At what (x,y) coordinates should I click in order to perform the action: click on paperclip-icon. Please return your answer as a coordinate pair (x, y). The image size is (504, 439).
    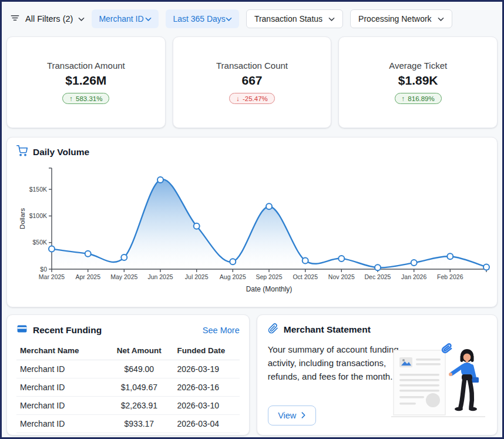
    Looking at the image, I should click on (273, 330).